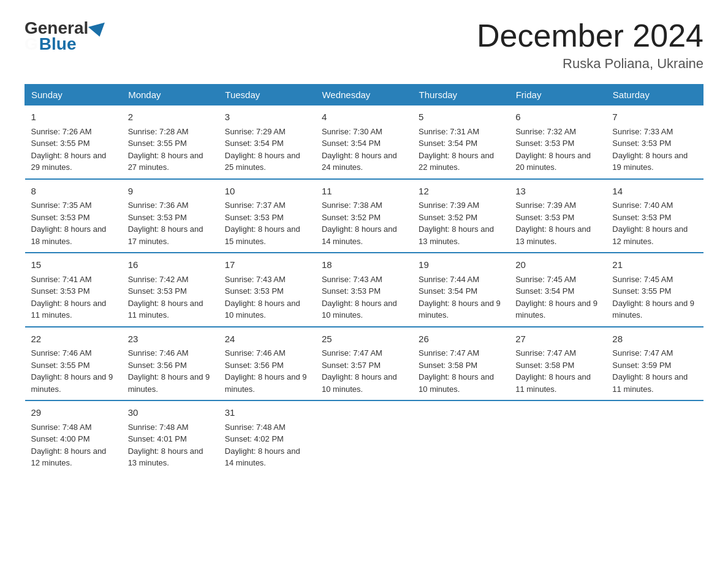 This screenshot has width=728, height=563. Describe the element at coordinates (364, 289) in the screenshot. I see `table-row: 18 Sunrise: 7:43 AM Sunset: 3:53 PM Dayl…` at that location.